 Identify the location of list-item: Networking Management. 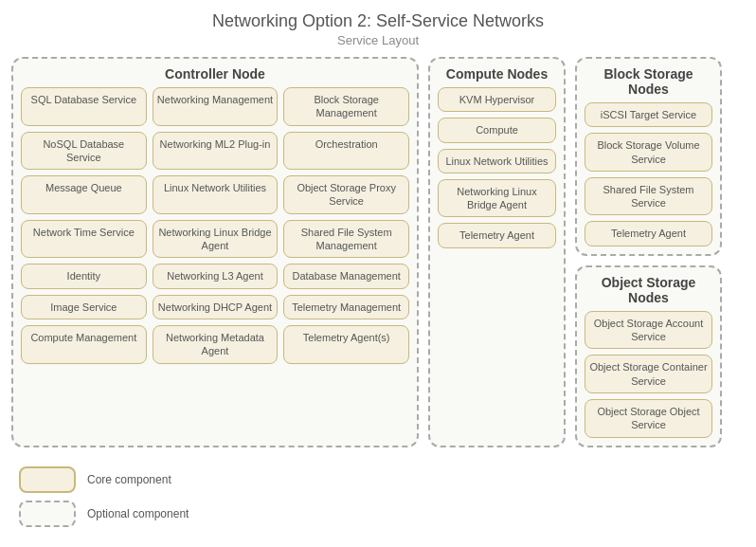
(216, 106).